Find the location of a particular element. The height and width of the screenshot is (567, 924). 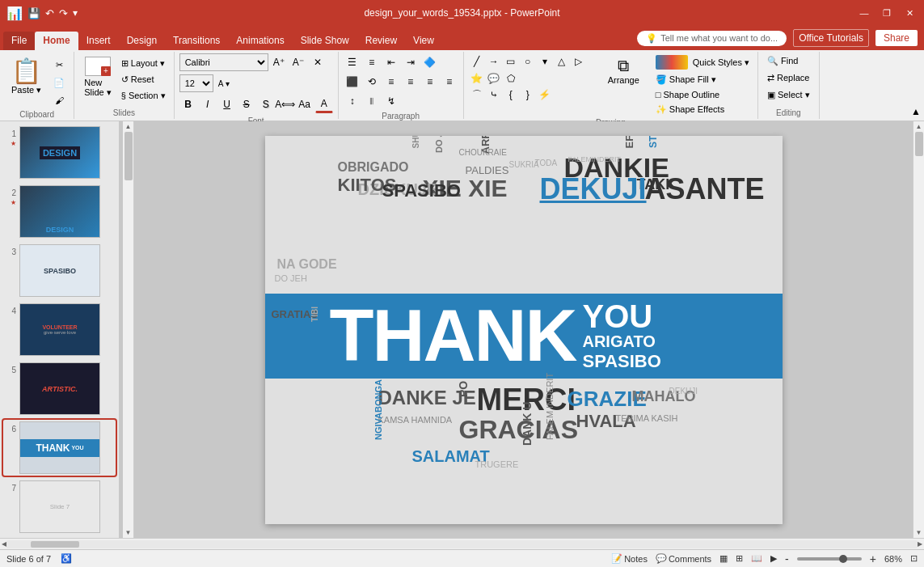

smartart-btn: 🔷 is located at coordinates (430, 62).